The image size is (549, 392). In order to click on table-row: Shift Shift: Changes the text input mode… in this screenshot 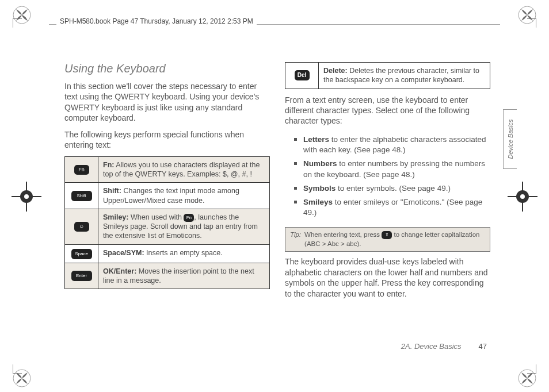, I will do `click(167, 196)`.